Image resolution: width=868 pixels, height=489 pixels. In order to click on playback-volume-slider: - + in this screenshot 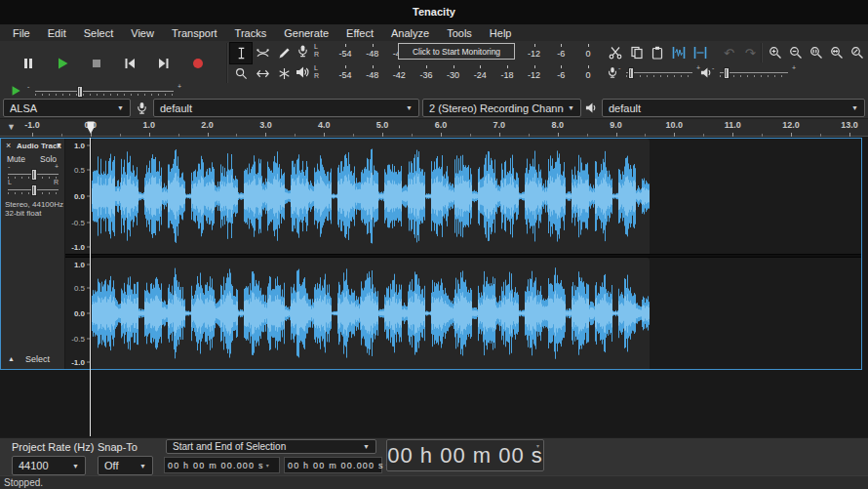, I will do `click(754, 73)`.